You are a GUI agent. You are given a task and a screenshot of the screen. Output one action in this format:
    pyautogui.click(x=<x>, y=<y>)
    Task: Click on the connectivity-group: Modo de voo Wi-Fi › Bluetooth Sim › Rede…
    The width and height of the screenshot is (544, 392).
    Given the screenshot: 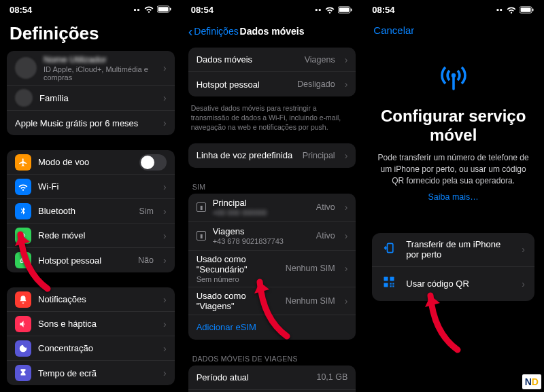 What is the action you would take?
    pyautogui.click(x=91, y=211)
    